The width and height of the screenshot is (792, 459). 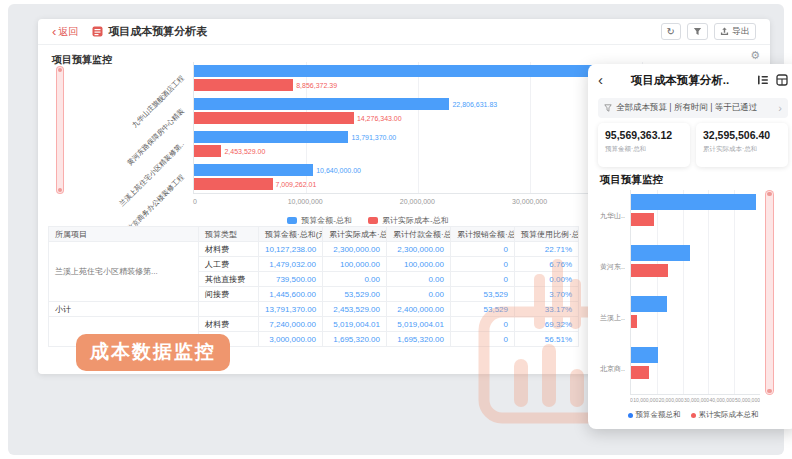 I want to click on back-button: ‹ 返回, so click(x=65, y=32).